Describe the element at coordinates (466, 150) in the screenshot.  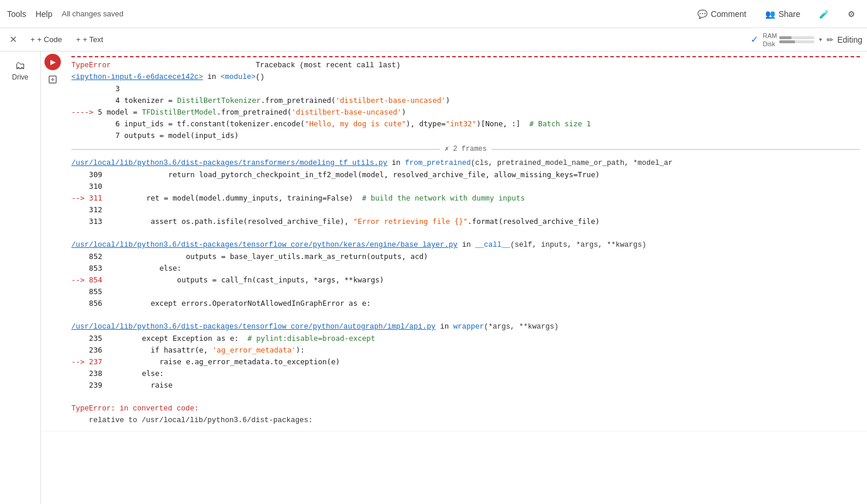
I see `frames-label: ✗ 2 frames` at that location.